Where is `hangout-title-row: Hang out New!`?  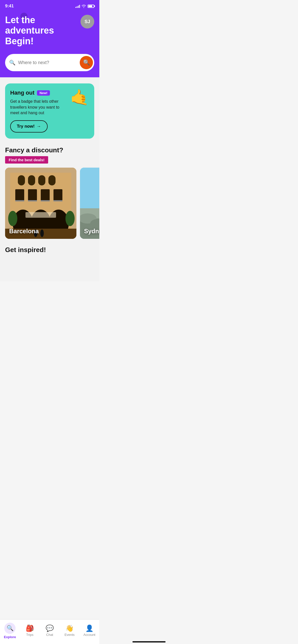 hangout-title-row: Hang out New! is located at coordinates (39, 93).